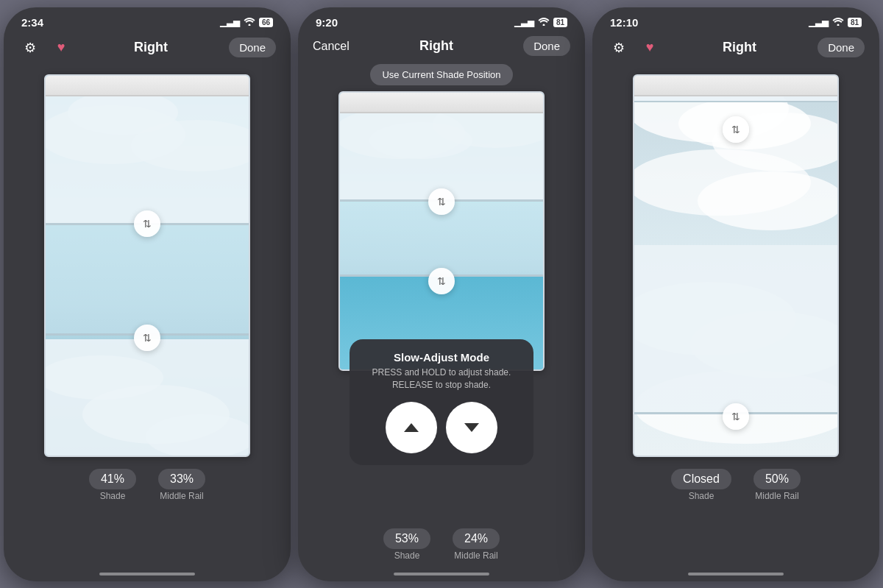 The image size is (883, 588). What do you see at coordinates (442, 358) in the screenshot?
I see `tooltip-title-2: Slow-Adjust Mode` at bounding box center [442, 358].